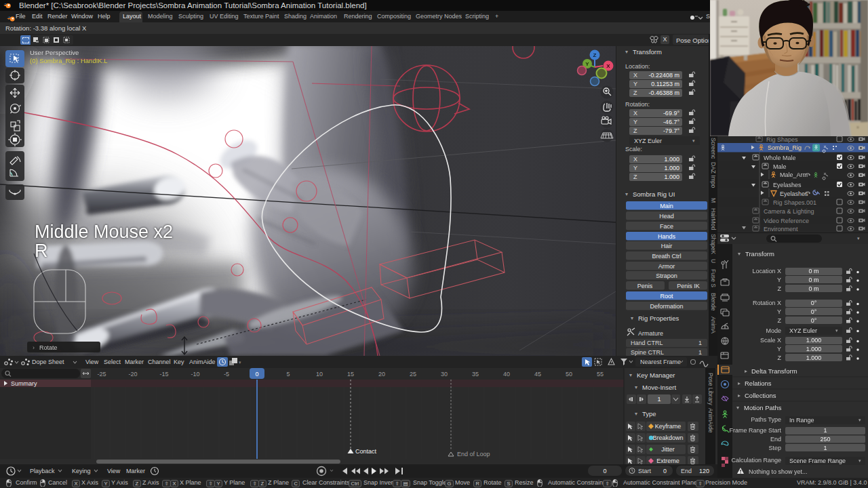  I want to click on svg-text: Key, so click(179, 362).